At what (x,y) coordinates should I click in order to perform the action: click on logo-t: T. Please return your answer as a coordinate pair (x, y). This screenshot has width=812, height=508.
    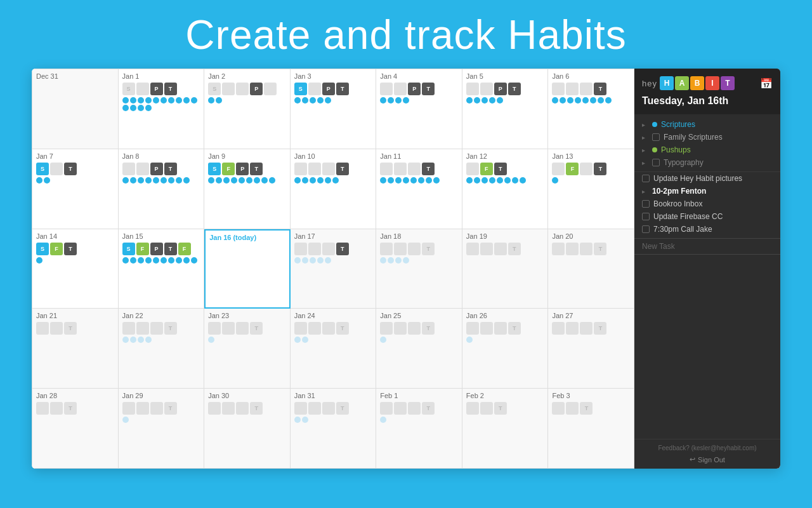
    Looking at the image, I should click on (728, 83).